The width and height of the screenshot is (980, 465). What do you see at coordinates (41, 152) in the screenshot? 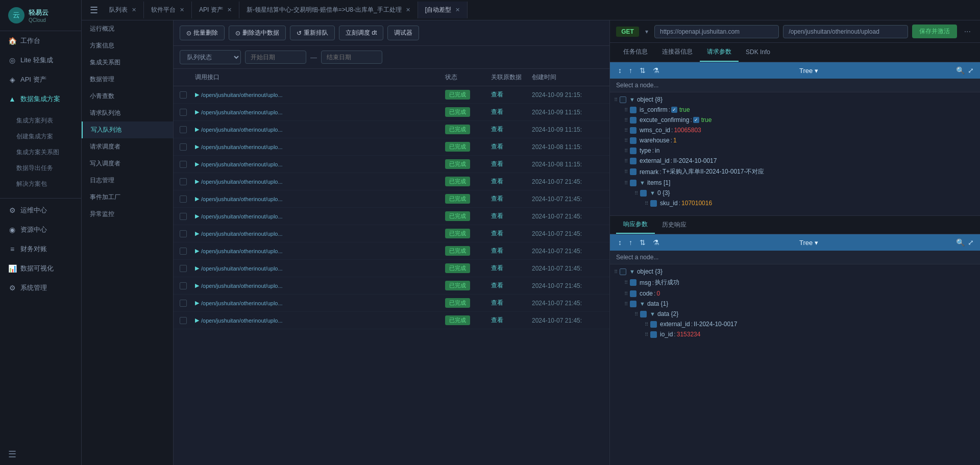
I see `sidebar-sub-relation: 集成方案关系图` at bounding box center [41, 152].